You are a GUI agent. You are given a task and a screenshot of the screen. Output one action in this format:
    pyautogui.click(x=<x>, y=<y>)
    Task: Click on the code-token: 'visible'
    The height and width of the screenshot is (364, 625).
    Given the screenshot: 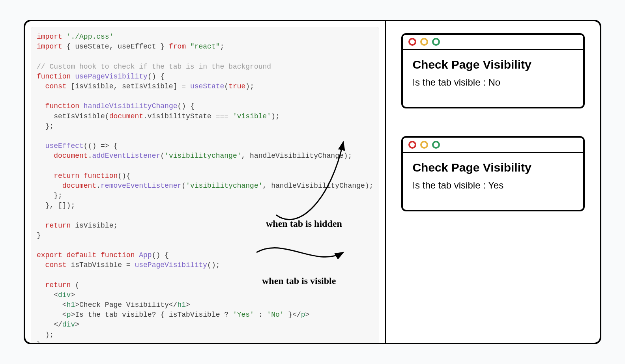 What is the action you would take?
    pyautogui.click(x=252, y=116)
    